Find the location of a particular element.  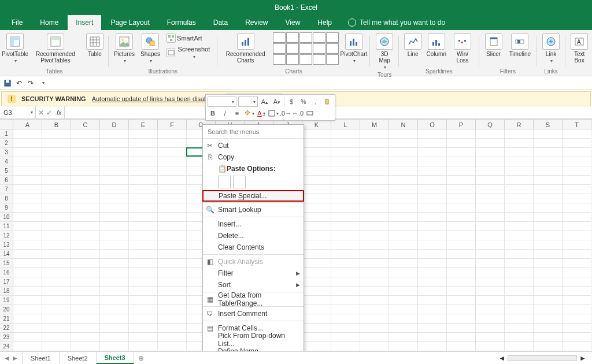

chart-type-bar is located at coordinates (319, 38).